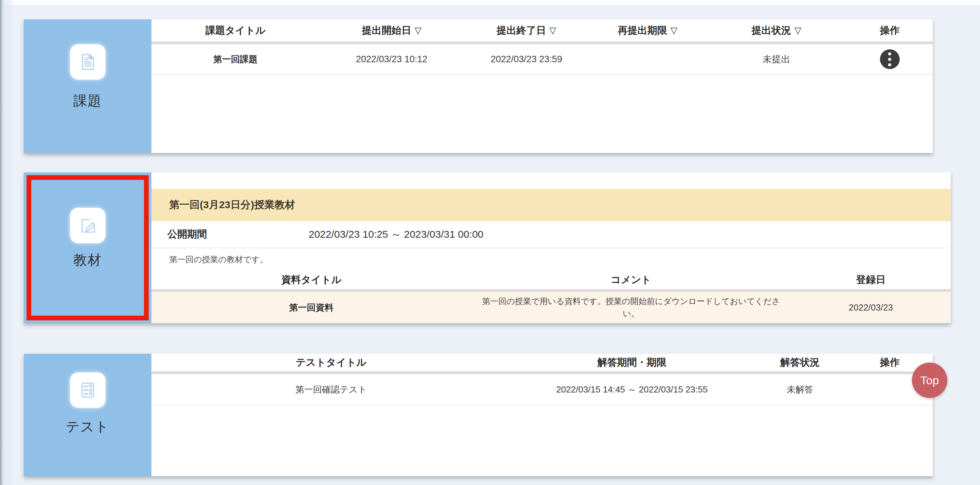 This screenshot has width=980, height=485. Describe the element at coordinates (632, 280) in the screenshot. I see `col-header-comment: コメント` at that location.